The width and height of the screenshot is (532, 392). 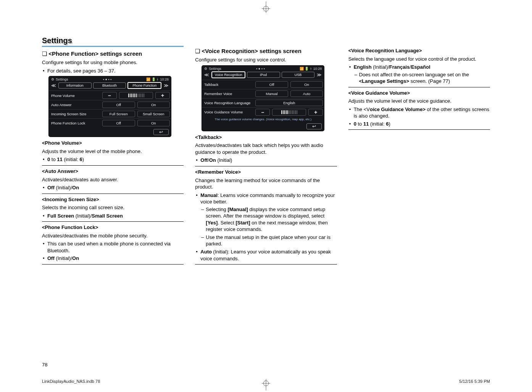 What do you see at coordinates (419, 124) in the screenshot?
I see `guidance-range: 0 to 11 (initial: 6)` at bounding box center [419, 124].